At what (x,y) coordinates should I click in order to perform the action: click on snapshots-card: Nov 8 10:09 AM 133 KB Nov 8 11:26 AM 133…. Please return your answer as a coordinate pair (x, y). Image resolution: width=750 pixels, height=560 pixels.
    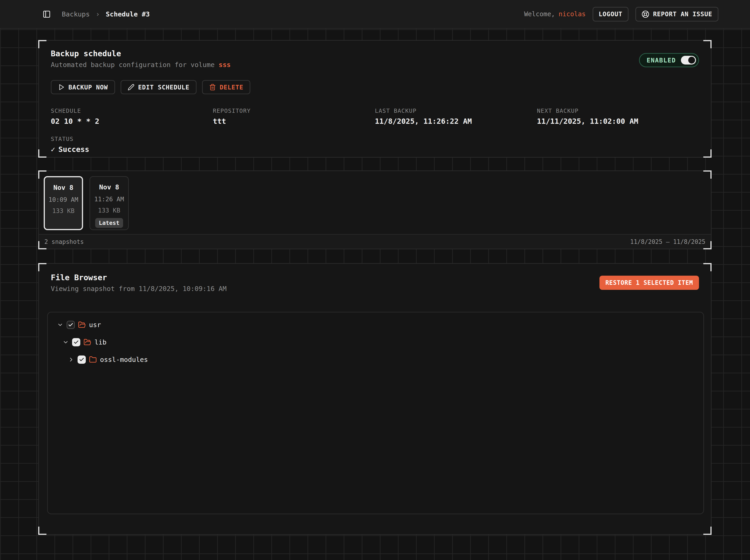
    Looking at the image, I should click on (375, 210).